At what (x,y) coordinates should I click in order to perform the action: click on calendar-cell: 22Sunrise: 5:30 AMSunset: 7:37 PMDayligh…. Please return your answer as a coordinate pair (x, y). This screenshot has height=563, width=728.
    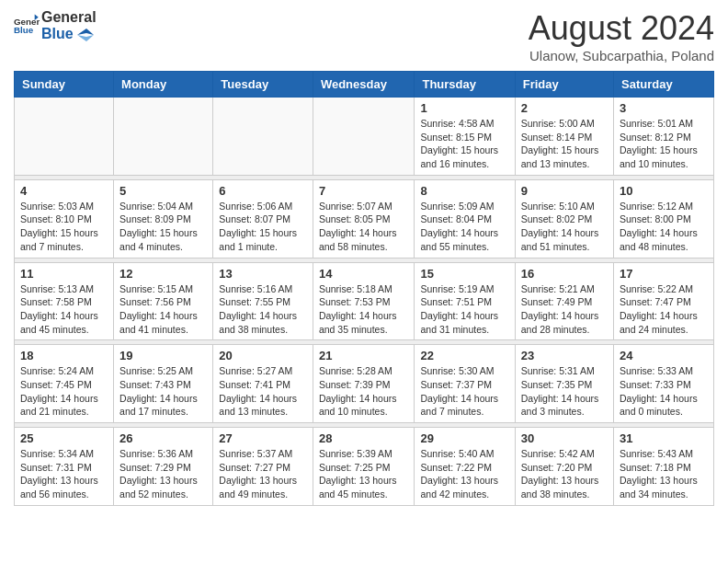
    Looking at the image, I should click on (465, 385).